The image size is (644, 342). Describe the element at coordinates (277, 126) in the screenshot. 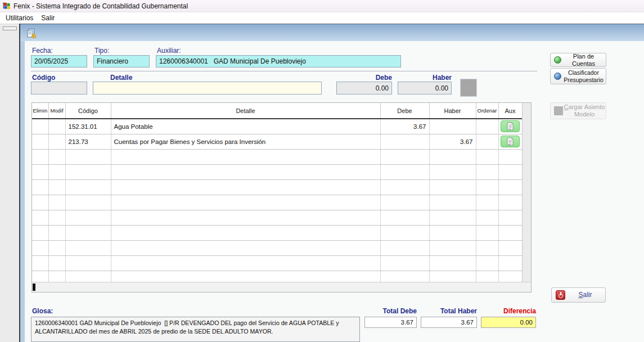

I see `table-row: 152.31.01 Agua Potable 3.67` at that location.